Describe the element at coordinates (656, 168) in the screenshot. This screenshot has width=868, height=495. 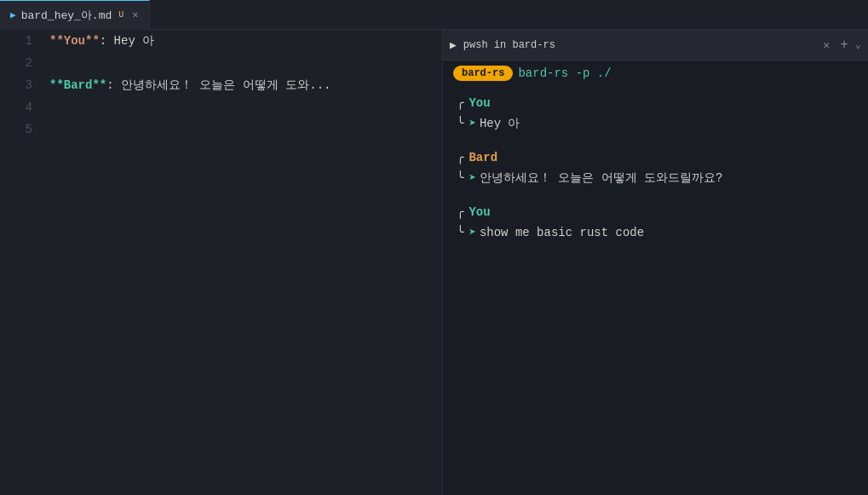
I see `chat-block-2: ╭ Bard ╰ ➤ 안녕하세요！ 오늘은 어떻게 도와드릴까요?` at that location.